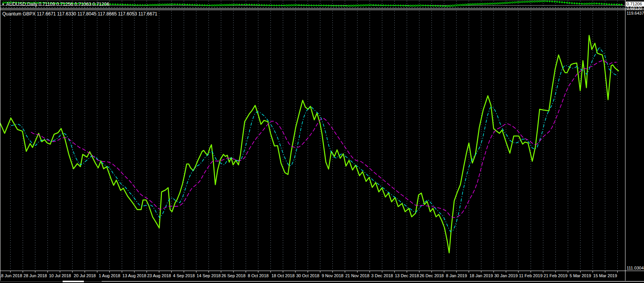  I want to click on time-axis-labels: 18 Jun 201828 Jun 201810 Jul 201820 Jul …, so click(322, 276).